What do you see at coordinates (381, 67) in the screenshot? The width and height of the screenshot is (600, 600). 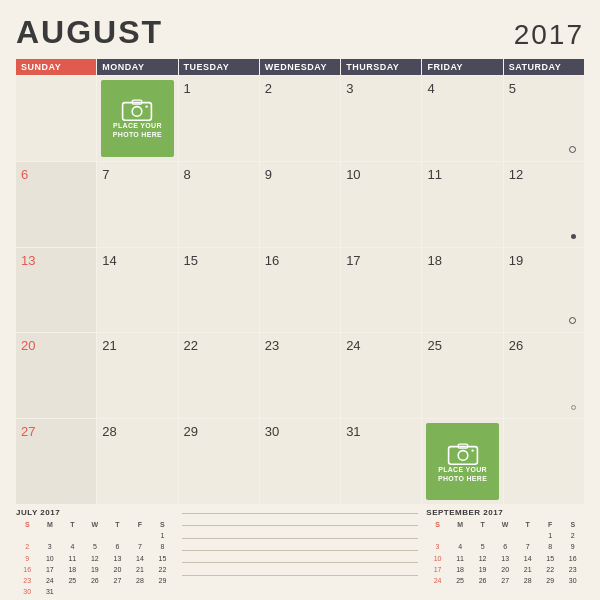 I see `day-header-thursday: THURSDAY` at bounding box center [381, 67].